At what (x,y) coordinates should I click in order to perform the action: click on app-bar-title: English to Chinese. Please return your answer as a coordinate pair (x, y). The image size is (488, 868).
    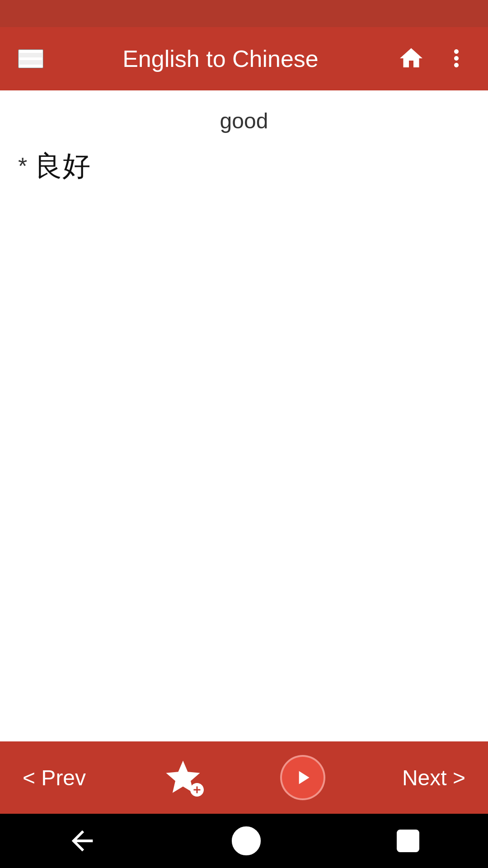
    Looking at the image, I should click on (221, 59).